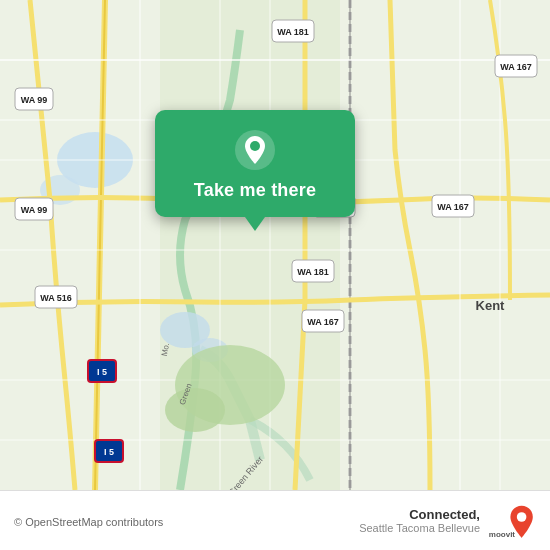 The width and height of the screenshot is (550, 550). I want to click on svg-text: Kent, so click(491, 306).